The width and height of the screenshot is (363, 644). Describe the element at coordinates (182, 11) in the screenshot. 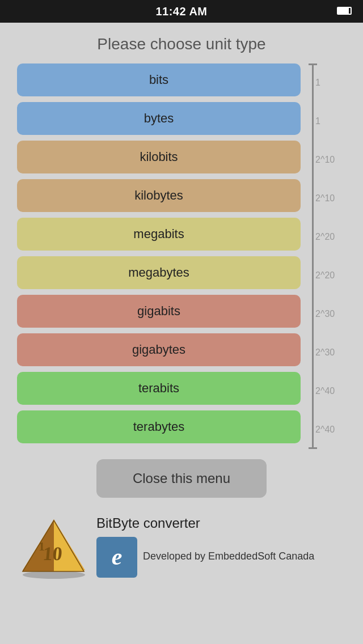

I see `status-time: 11:42 AM` at that location.